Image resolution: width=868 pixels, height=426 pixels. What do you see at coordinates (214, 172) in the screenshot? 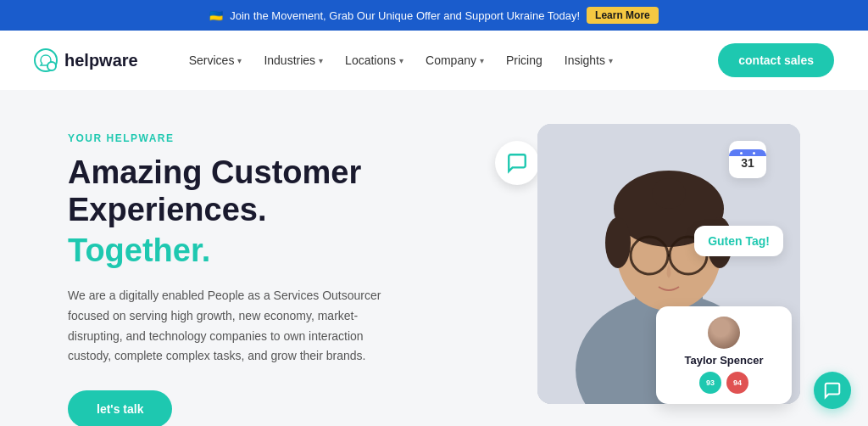
I see `hero-title-line1: Amazing Customer` at bounding box center [214, 172].